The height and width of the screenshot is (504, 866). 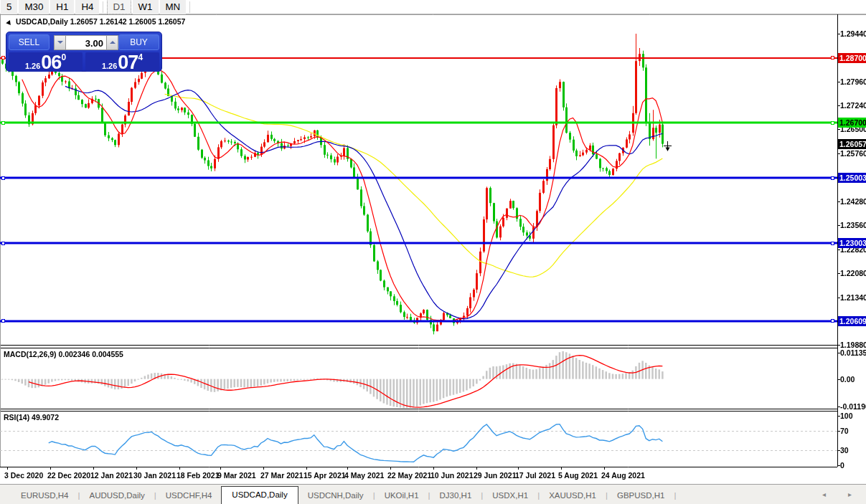 I want to click on chart-ohlc-values: 1.26057 1.26142 1.26005 1.26057, so click(x=128, y=22).